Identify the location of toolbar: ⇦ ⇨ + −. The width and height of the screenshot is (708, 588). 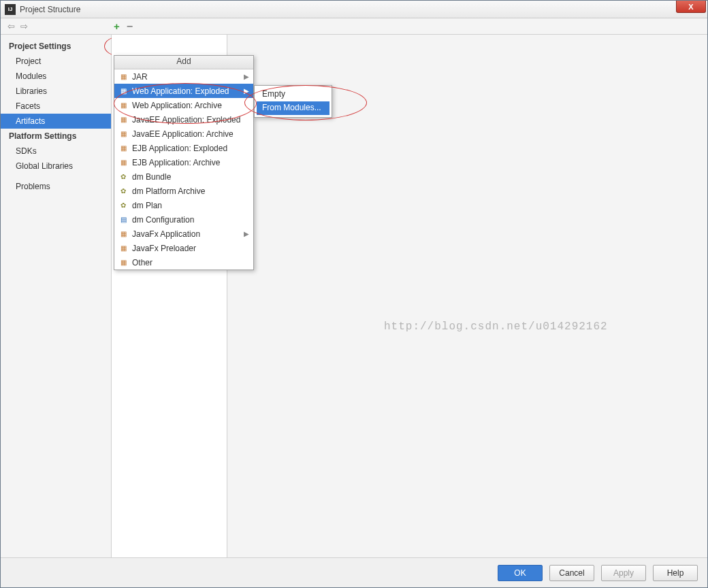
(354, 27).